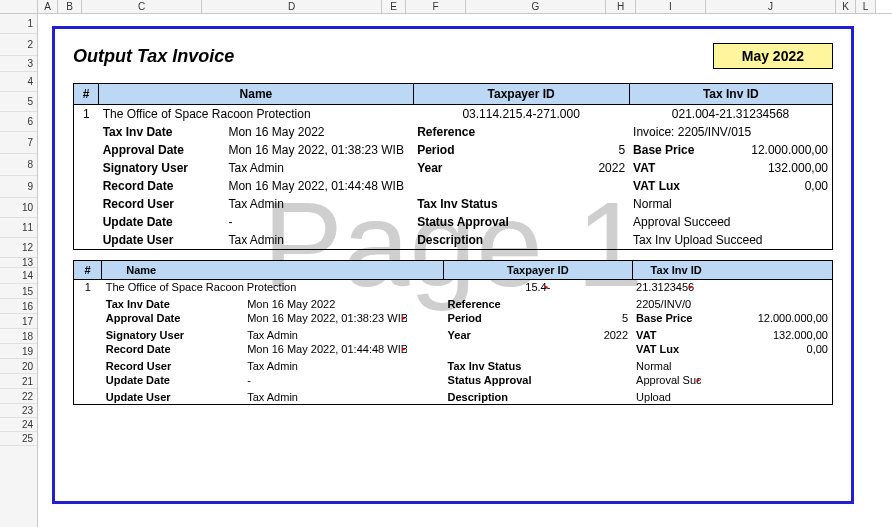 This screenshot has width=892, height=527. Describe the element at coordinates (589, 150) in the screenshot. I see `cell: 5` at that location.